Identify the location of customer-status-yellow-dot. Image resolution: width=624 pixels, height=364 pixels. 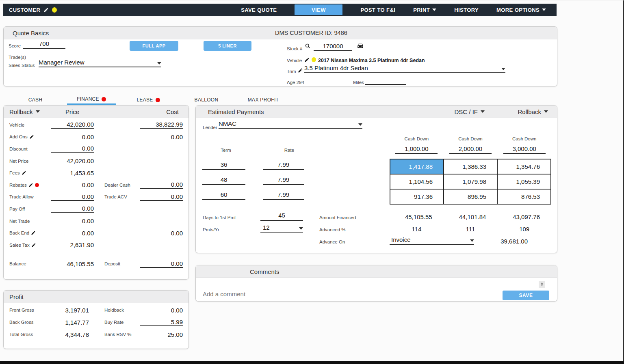
(54, 10).